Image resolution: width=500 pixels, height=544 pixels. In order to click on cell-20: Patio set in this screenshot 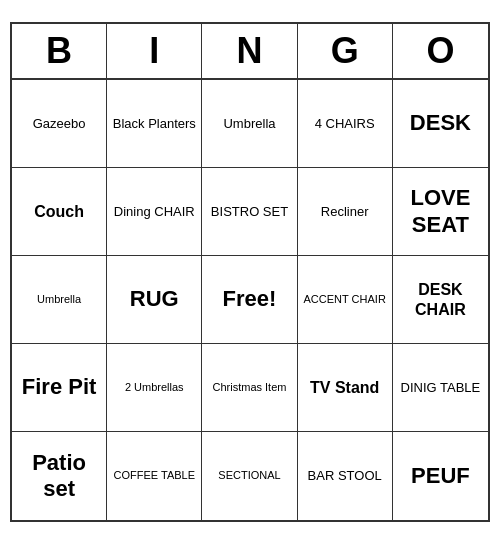, I will do `click(60, 476)`.